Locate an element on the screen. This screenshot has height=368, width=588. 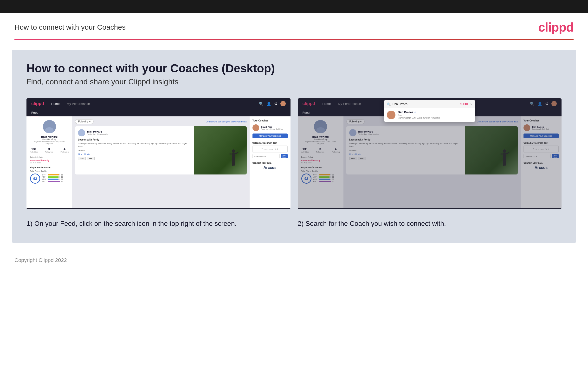
post-info: Blair McHarg Yesterday · Sunningdale Les… is located at coordinates (134, 150).